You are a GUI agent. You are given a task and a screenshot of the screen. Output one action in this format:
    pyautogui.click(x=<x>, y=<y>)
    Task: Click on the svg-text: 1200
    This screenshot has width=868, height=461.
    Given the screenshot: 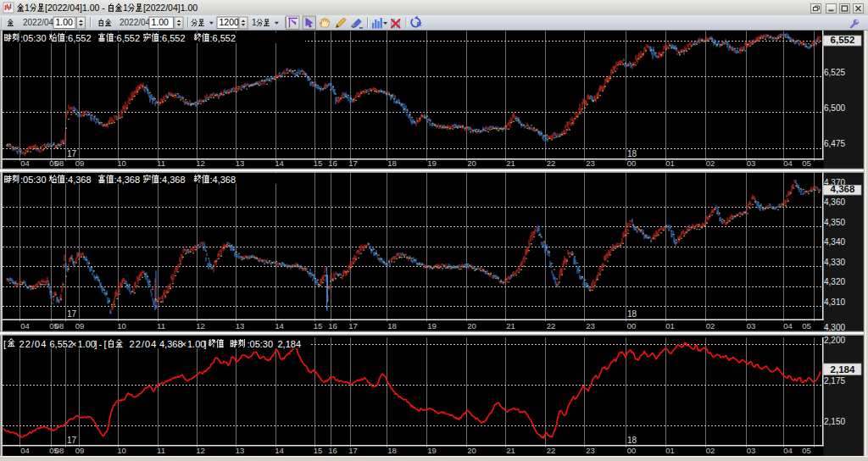 What is the action you would take?
    pyautogui.click(x=230, y=22)
    